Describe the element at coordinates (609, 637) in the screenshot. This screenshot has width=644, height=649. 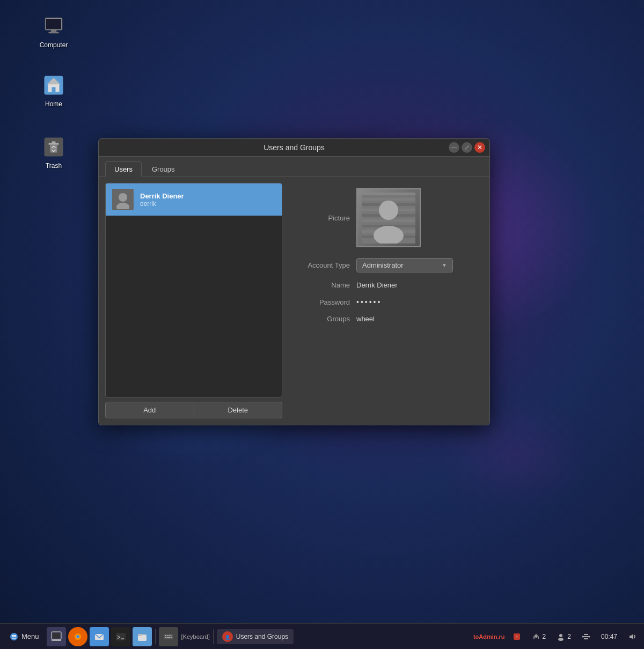
I see `clock: 00:47` at that location.